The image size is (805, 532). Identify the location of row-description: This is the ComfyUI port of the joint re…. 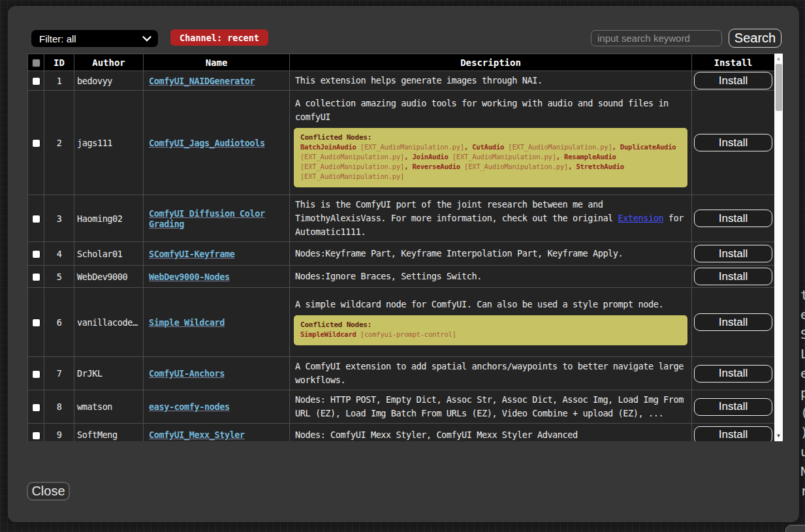
(491, 219).